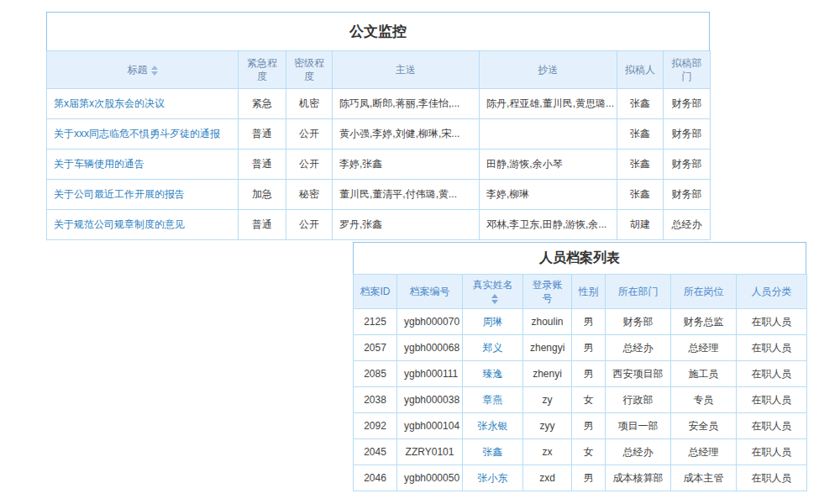 The height and width of the screenshot is (504, 840). What do you see at coordinates (687, 71) in the screenshot?
I see `doc-col-header-draft-dept: 拟稿部门` at bounding box center [687, 71].